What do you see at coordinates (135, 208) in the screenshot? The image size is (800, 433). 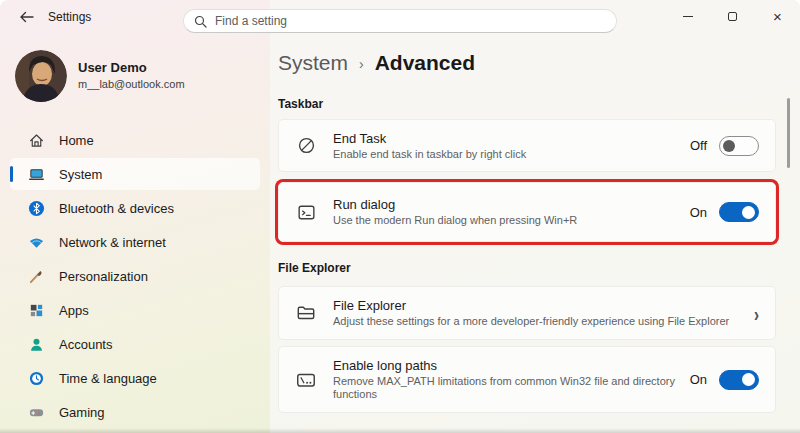 I see `sidebar-item-bluetooth: Bluetooth & devices` at bounding box center [135, 208].